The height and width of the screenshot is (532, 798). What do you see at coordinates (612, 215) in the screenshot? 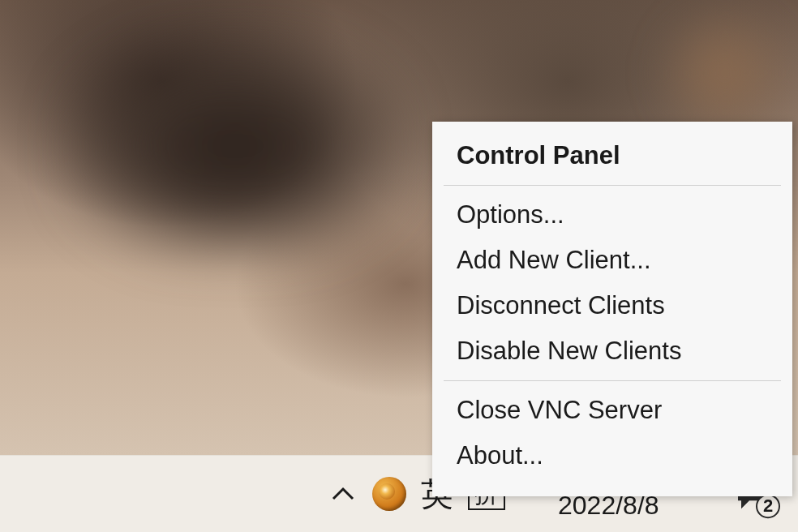
I see `menu-item-options: Options...` at bounding box center [612, 215].